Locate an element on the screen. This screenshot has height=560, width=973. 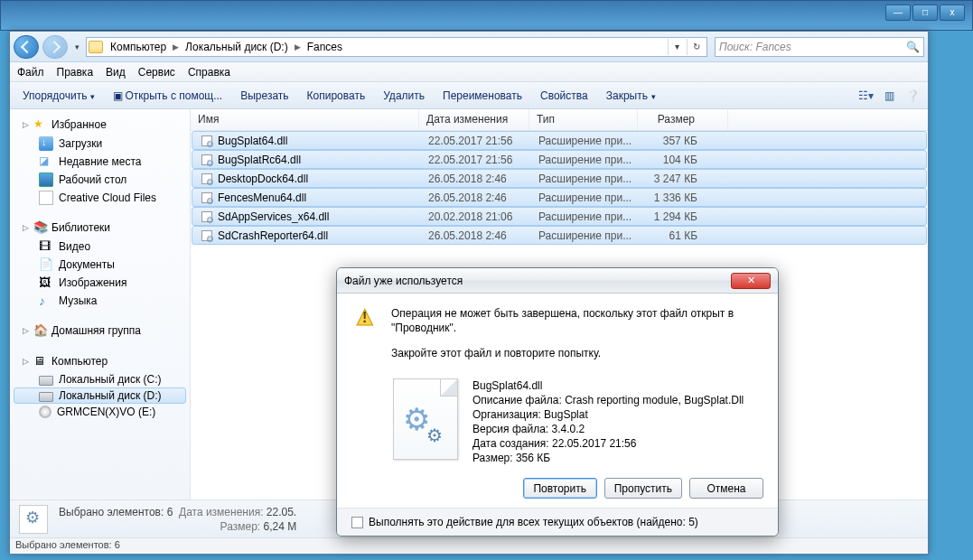
column-type: Тип is located at coordinates (584, 119).